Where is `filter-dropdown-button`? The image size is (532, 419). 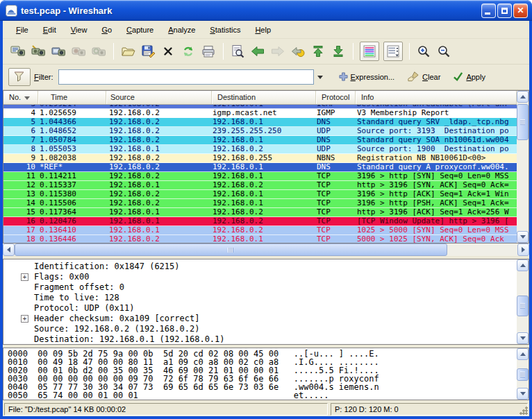
filter-dropdown-button is located at coordinates (320, 77).